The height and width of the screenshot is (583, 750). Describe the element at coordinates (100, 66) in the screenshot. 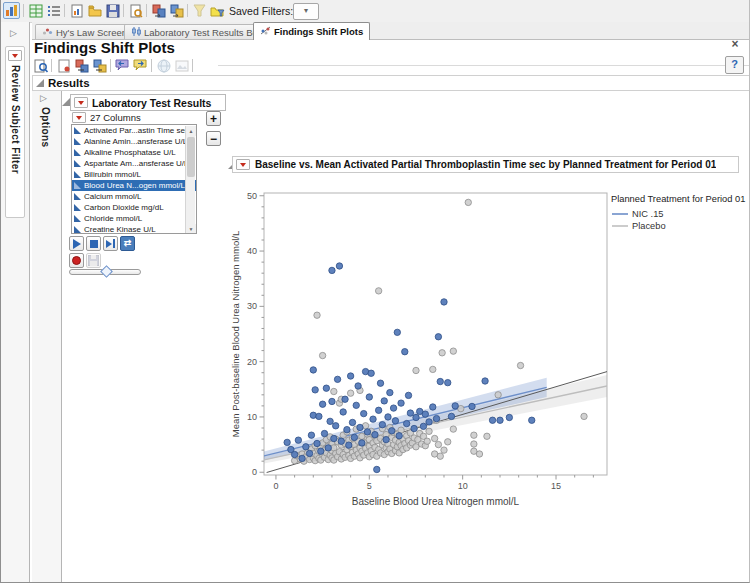

I see `swap-blue-icon` at that location.